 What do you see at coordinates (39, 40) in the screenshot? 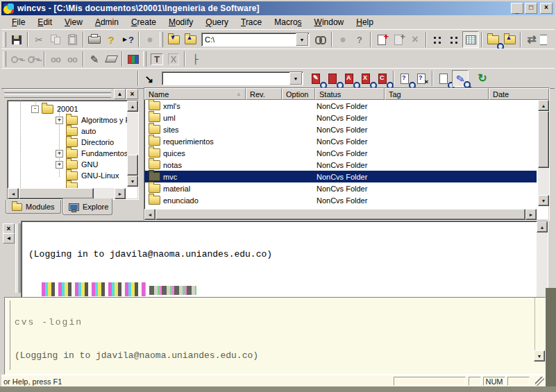
I see `cut-button: ✂` at bounding box center [39, 40].